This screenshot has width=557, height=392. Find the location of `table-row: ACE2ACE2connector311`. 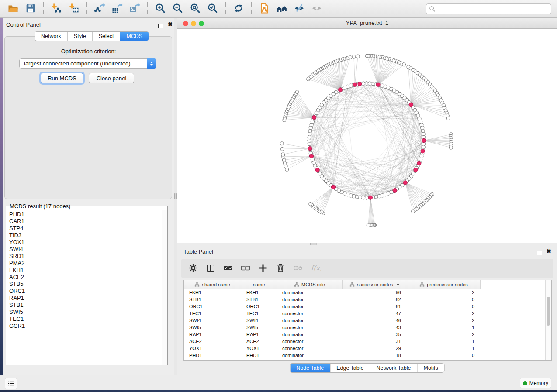

table-row: ACE2ACE2connector311 is located at coordinates (368, 341).